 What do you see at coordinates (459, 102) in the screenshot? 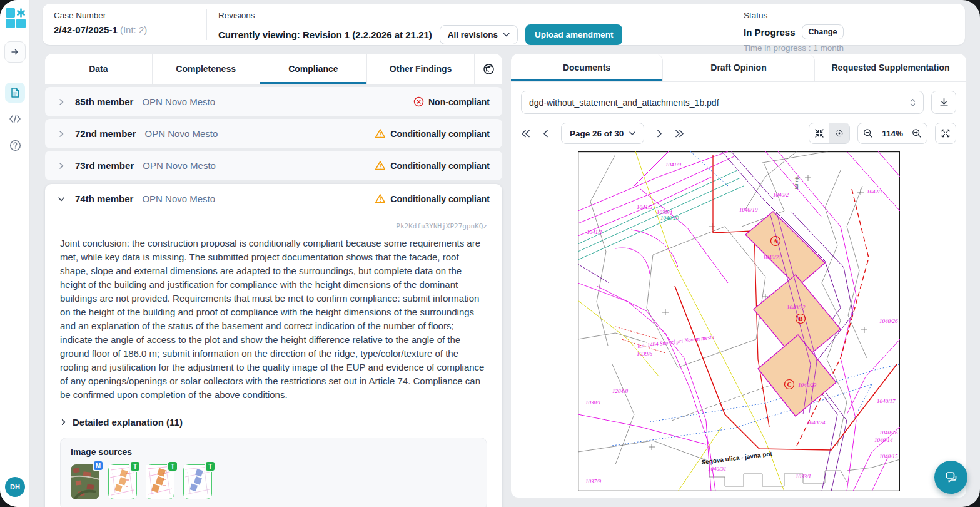
I see `status-badge: Non-compliant` at bounding box center [459, 102].